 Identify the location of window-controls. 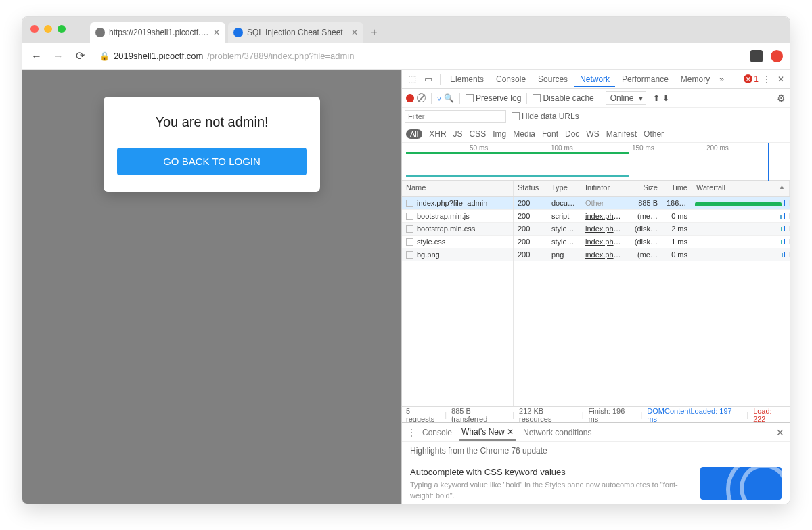
(48, 29).